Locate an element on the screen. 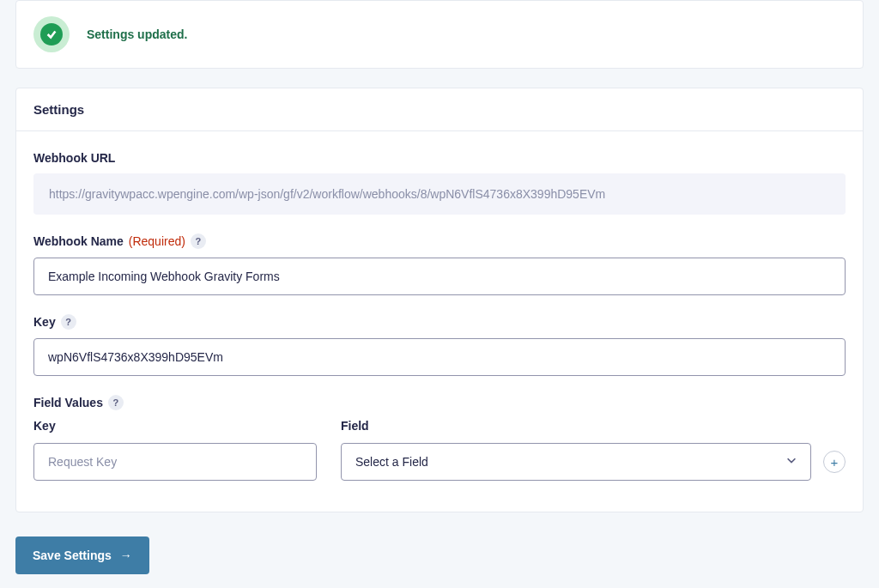 The image size is (879, 588). webhook-name-label: Webhook Name is located at coordinates (79, 241).